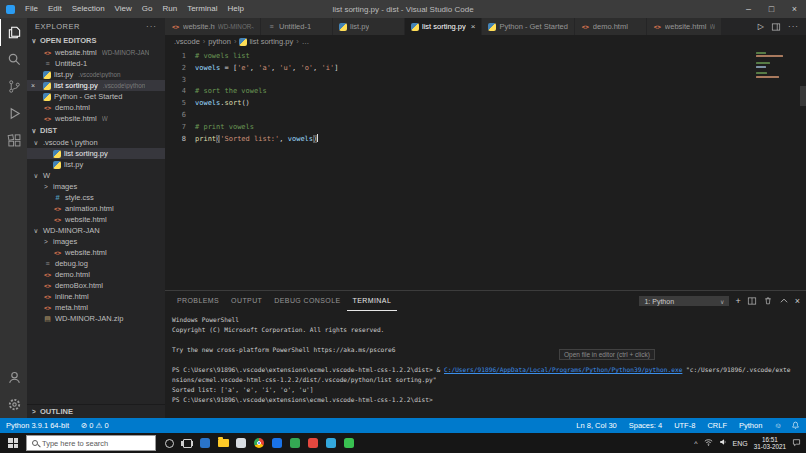 The image size is (806, 453). Describe the element at coordinates (91, 443) in the screenshot. I see `taskbar-search-input: Type here to search` at that location.